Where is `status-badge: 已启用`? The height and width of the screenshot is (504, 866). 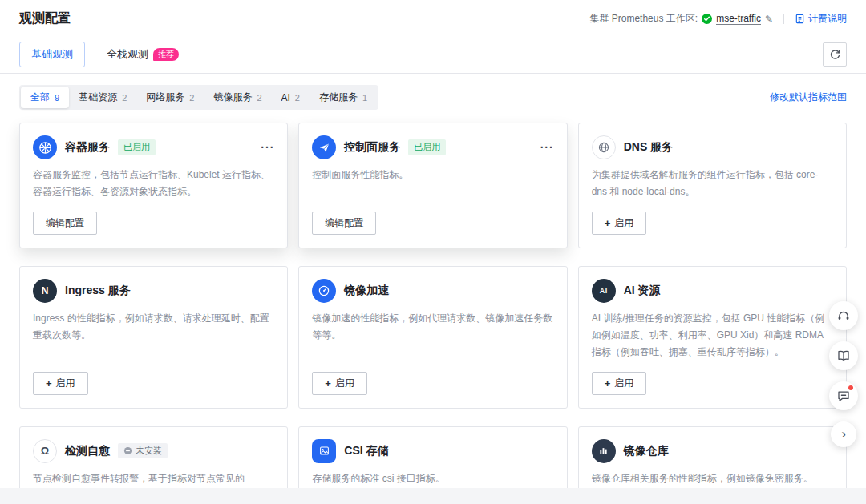 status-badge: 已启用 is located at coordinates (136, 147).